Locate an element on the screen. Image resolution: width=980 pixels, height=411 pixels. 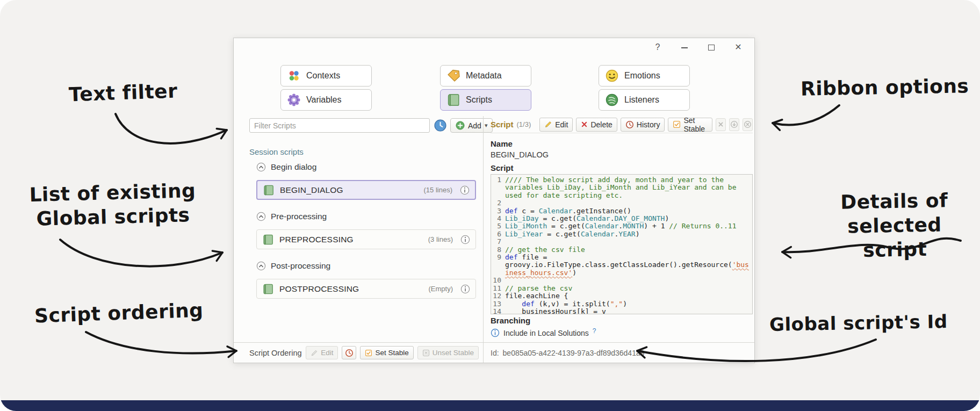
arrow-text-filter is located at coordinates (171, 129).